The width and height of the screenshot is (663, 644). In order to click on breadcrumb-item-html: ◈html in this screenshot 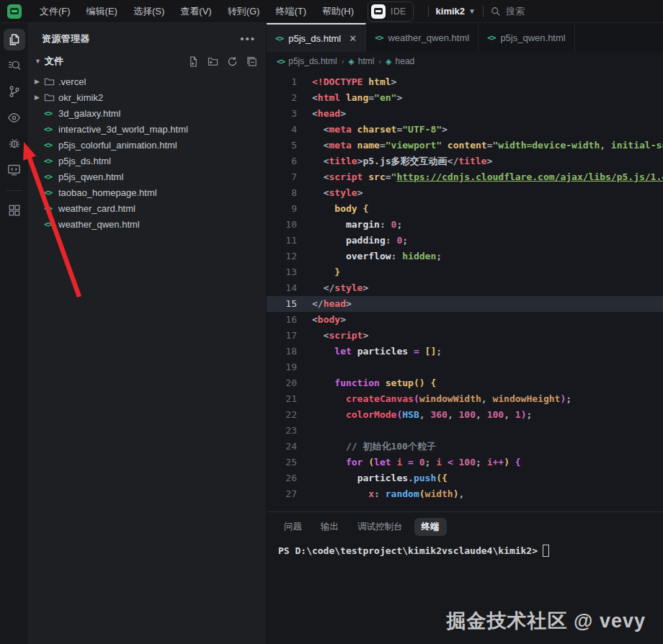, I will do `click(361, 61)`.